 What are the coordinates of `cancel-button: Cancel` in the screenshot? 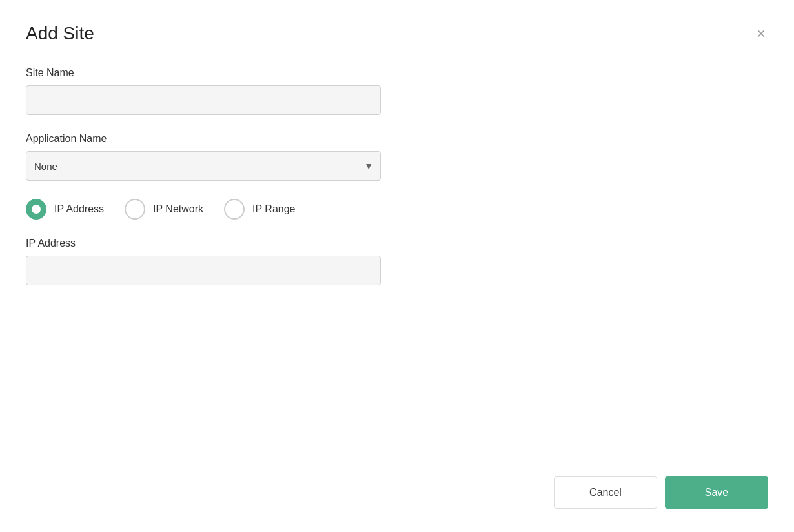 It's located at (606, 493).